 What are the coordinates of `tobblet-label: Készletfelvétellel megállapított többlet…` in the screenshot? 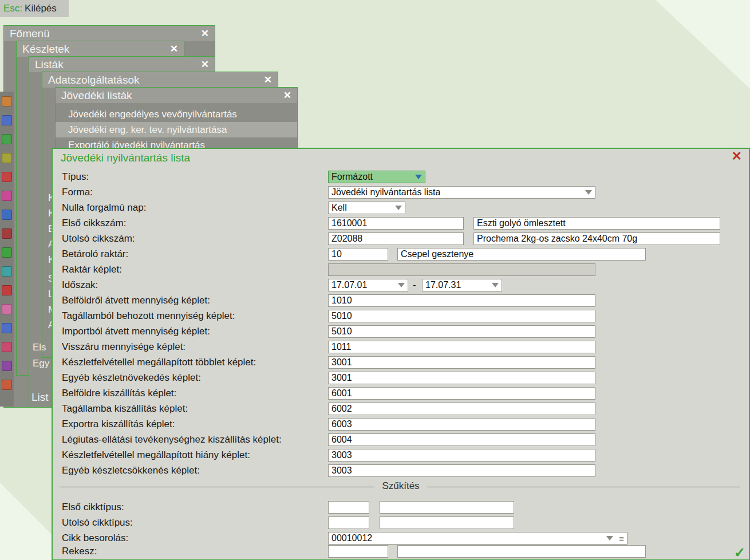 It's located at (159, 362).